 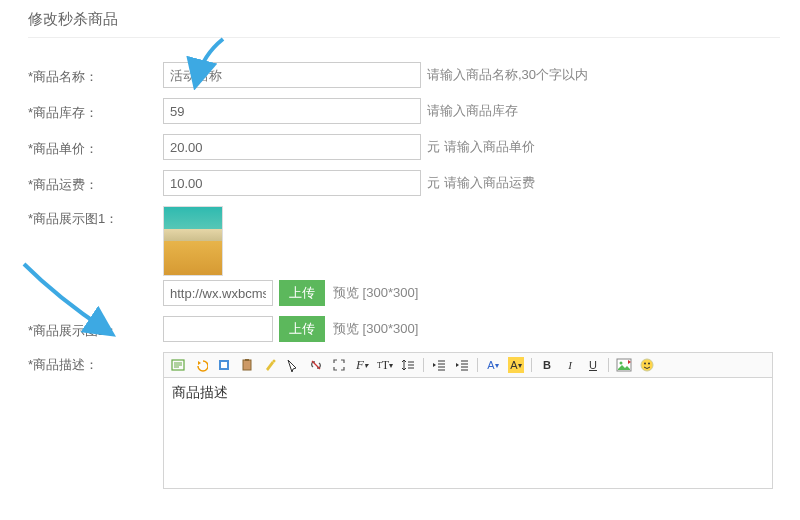 What do you see at coordinates (472, 111) in the screenshot?
I see `hint-stock: 请输入商品库存` at bounding box center [472, 111].